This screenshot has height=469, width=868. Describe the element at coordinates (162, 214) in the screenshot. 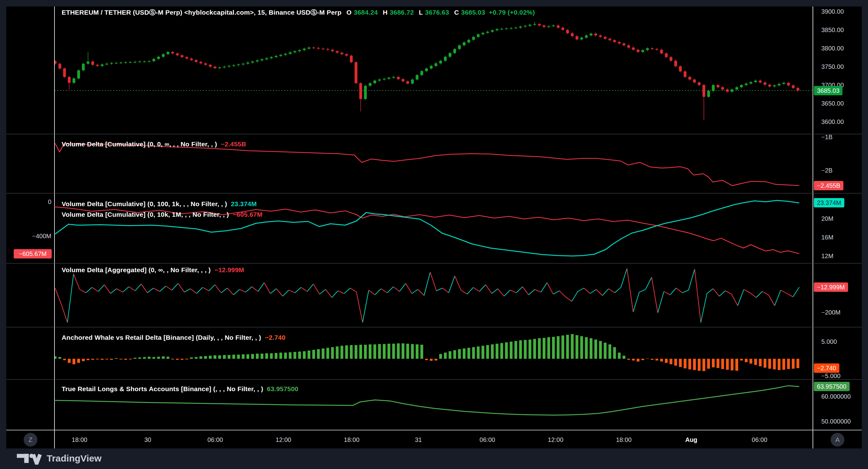

I see `indicator-title-vd-cumulative-3: Volume Delta [Cumulative] (0, 10k, 1M, ,…` at that location.